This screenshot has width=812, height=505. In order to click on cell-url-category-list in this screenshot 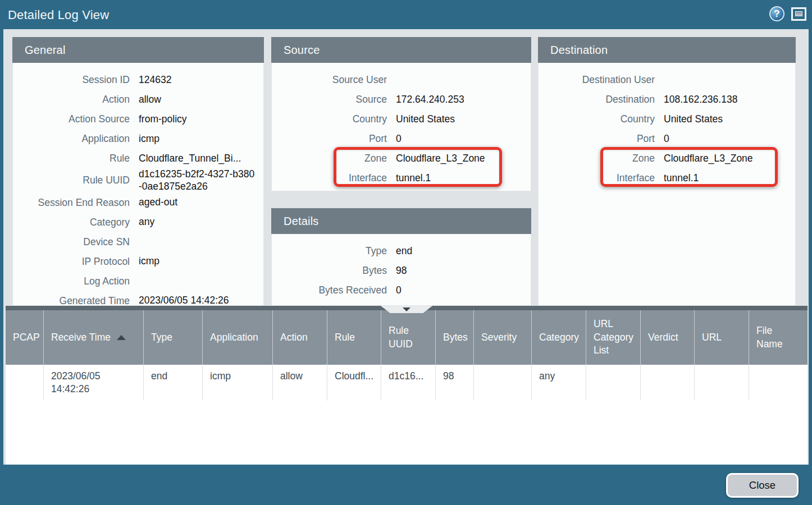, I will do `click(613, 383)`.